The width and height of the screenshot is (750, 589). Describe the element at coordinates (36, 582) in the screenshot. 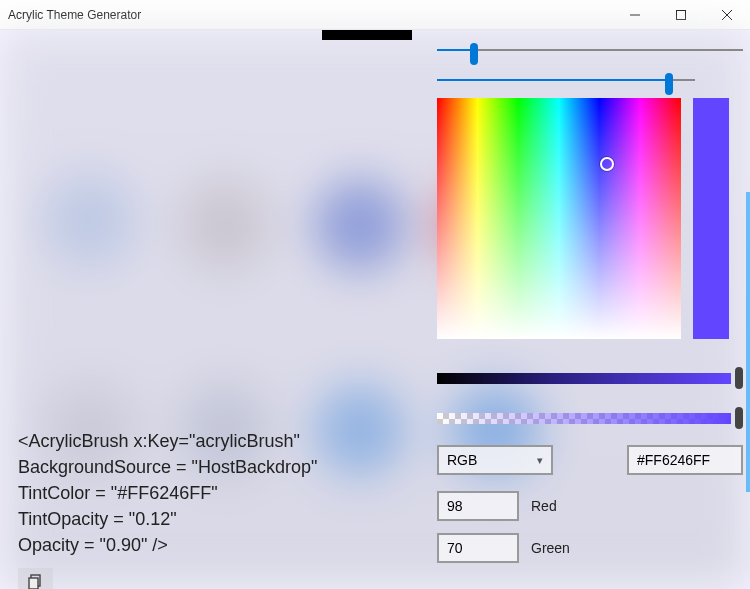

I see `copy-icon` at that location.